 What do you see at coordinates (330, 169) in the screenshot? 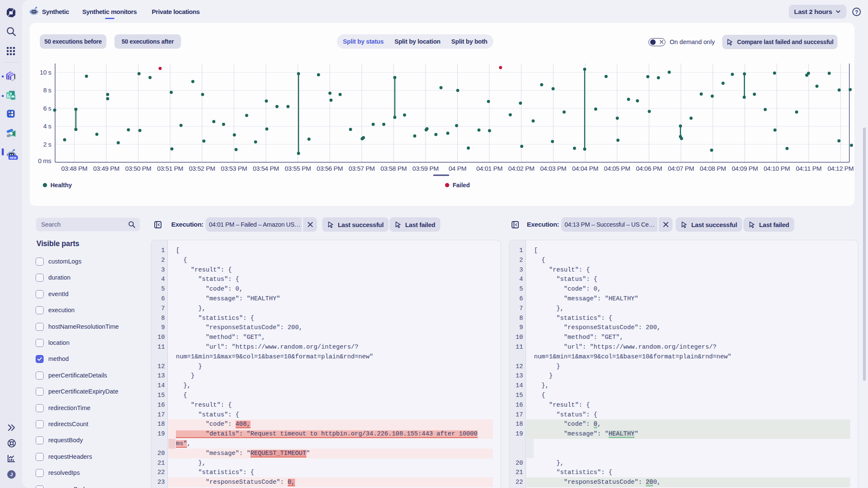
I see `svg-text: 03:56 PM` at bounding box center [330, 169].